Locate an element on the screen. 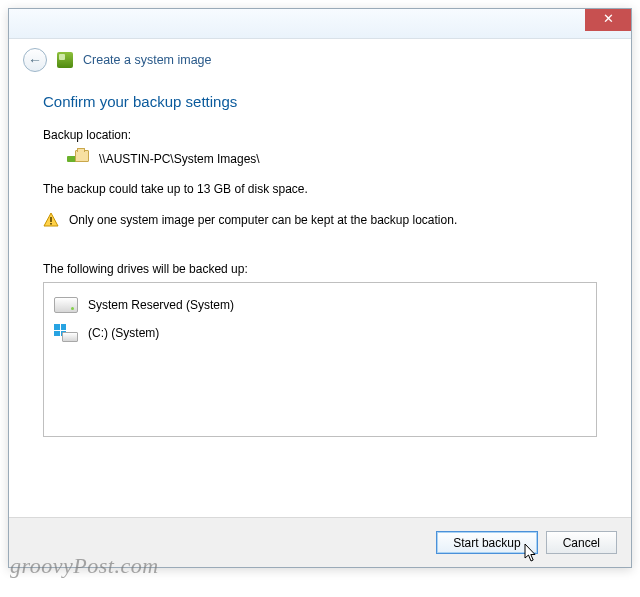  drive-name: (C:) (System) is located at coordinates (124, 333).